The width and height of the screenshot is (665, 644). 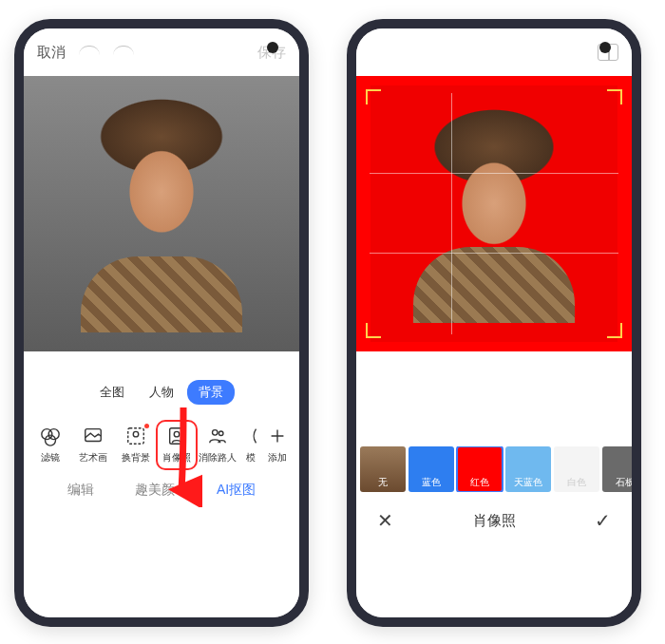 What do you see at coordinates (51, 53) in the screenshot?
I see `cancel-button: 取消` at bounding box center [51, 53].